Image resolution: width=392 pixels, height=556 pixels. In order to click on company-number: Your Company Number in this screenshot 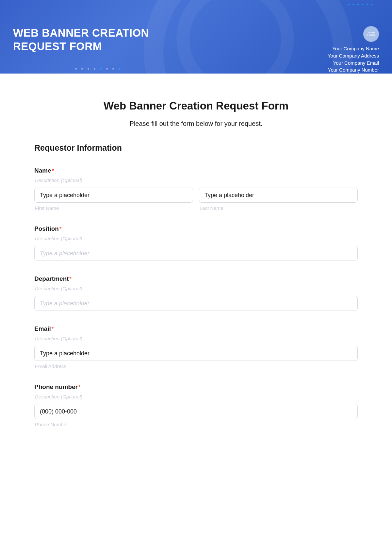, I will do `click(353, 70)`.